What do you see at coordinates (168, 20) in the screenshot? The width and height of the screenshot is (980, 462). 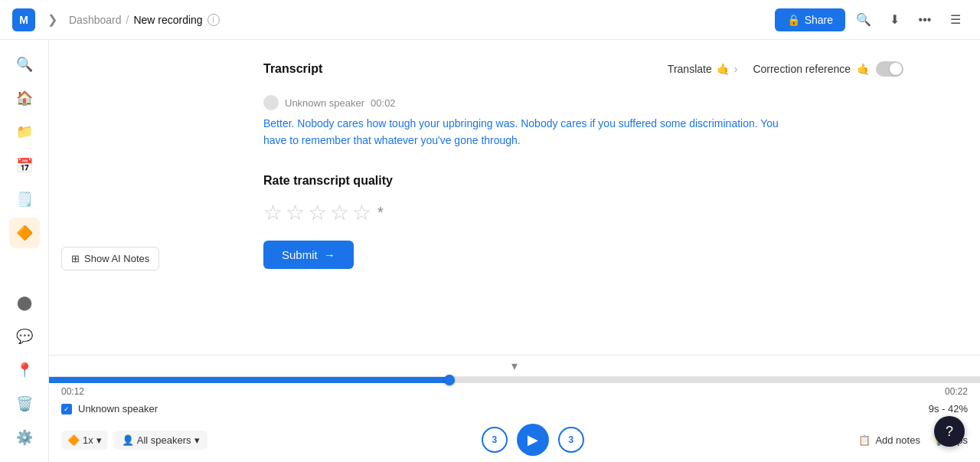 I see `breadcrumb-current: New recording` at bounding box center [168, 20].